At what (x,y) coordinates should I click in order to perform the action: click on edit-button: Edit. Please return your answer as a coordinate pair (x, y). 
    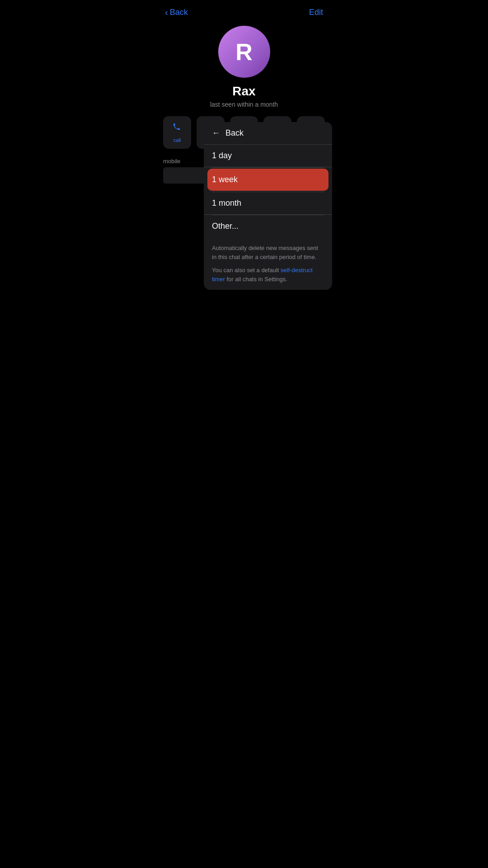
    Looking at the image, I should click on (316, 13).